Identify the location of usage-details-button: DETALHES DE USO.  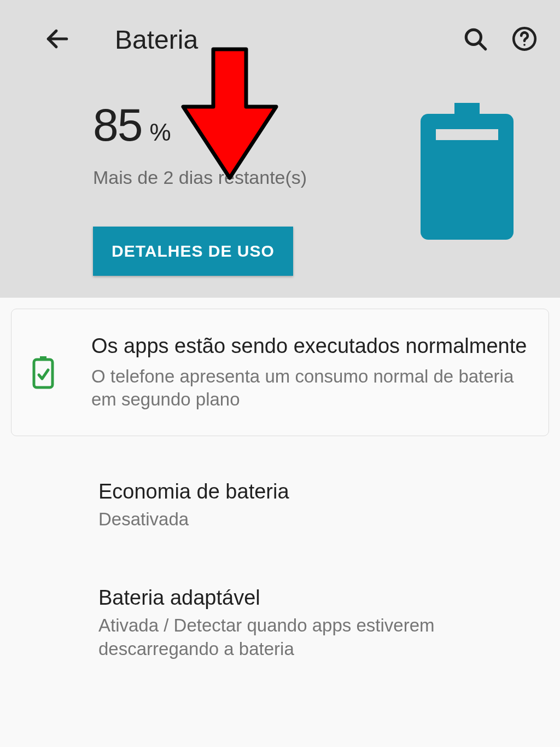
(193, 251).